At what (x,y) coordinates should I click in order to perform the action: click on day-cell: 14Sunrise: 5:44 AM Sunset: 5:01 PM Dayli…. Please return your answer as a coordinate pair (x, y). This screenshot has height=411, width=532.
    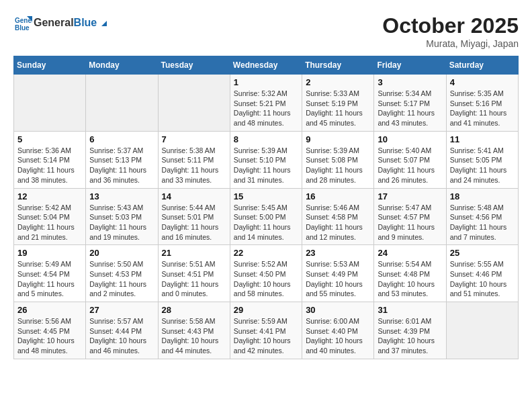
    Looking at the image, I should click on (193, 216).